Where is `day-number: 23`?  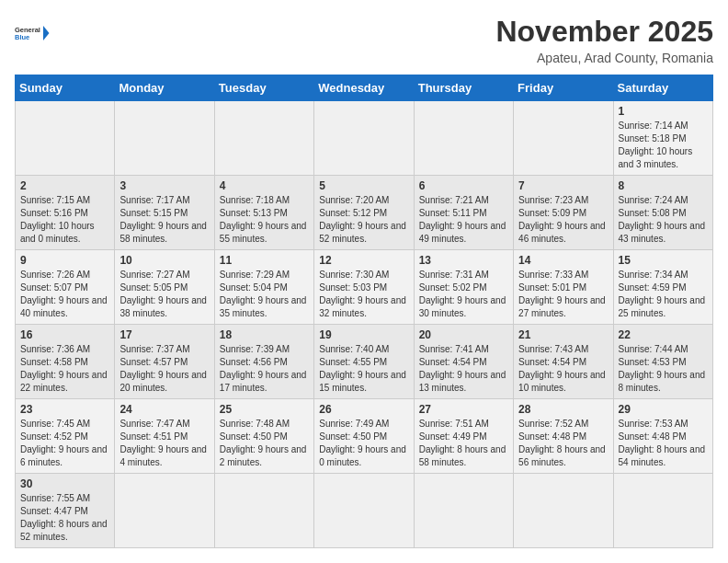
day-number: 23 is located at coordinates (64, 409).